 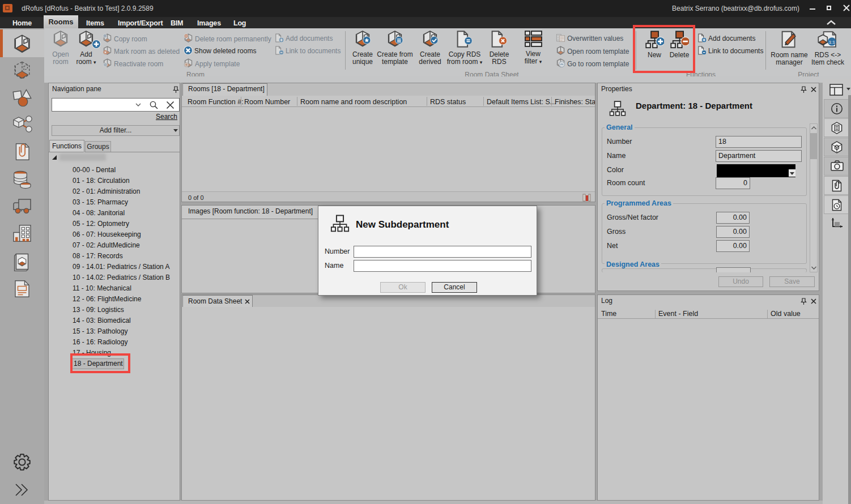 What do you see at coordinates (832, 42) in the screenshot?
I see `svg-text: 1:1` at bounding box center [832, 42].